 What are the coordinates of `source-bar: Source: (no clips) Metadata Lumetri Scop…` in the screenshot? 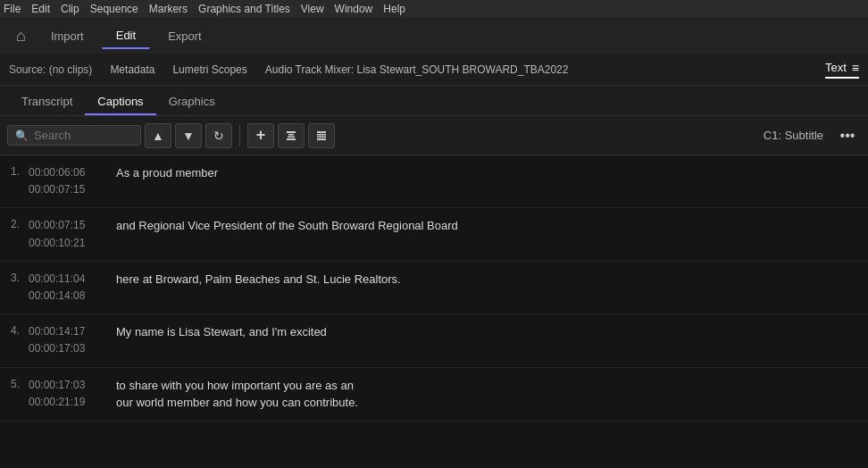 It's located at (434, 70).